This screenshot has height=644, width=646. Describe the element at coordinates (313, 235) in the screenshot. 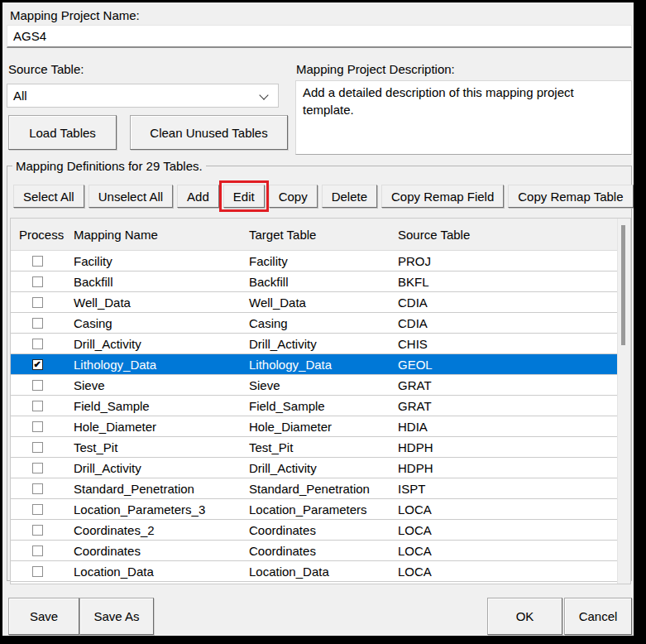

I see `column-header-target-table: Target Table` at that location.